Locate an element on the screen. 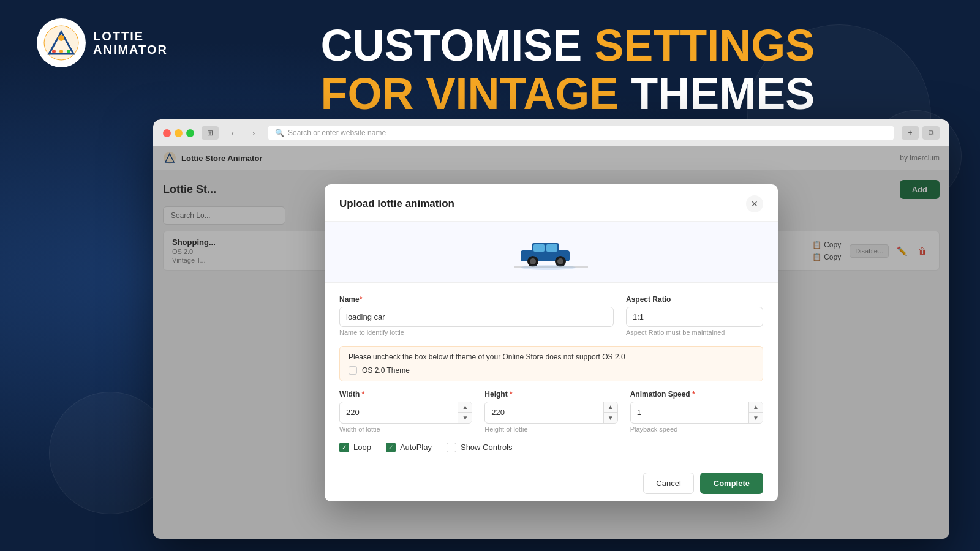  autoplay-checkbox: ✓ is located at coordinates (391, 448).